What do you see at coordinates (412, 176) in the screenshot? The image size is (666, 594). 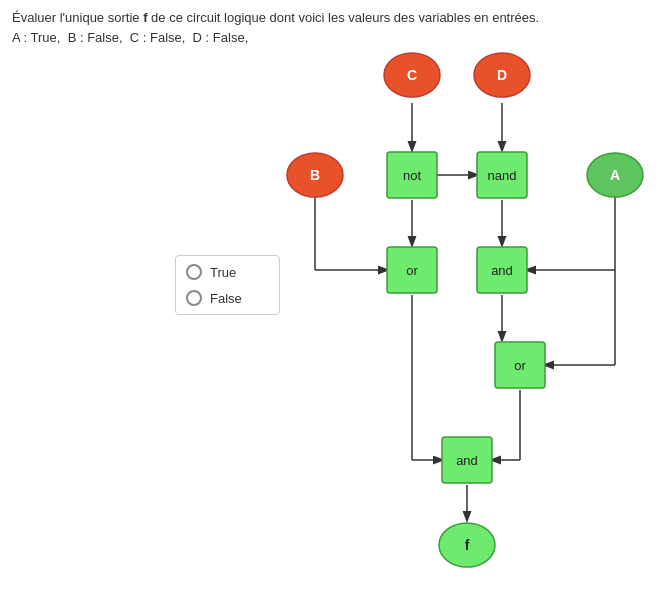 I see `svg-text: not` at bounding box center [412, 176].